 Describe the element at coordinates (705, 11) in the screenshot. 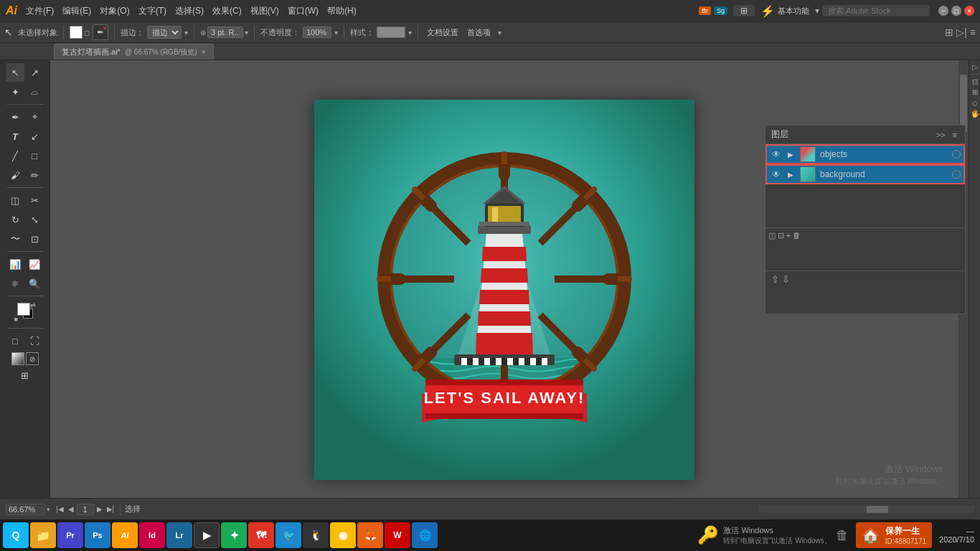

I see `bridge-icon: Br` at that location.